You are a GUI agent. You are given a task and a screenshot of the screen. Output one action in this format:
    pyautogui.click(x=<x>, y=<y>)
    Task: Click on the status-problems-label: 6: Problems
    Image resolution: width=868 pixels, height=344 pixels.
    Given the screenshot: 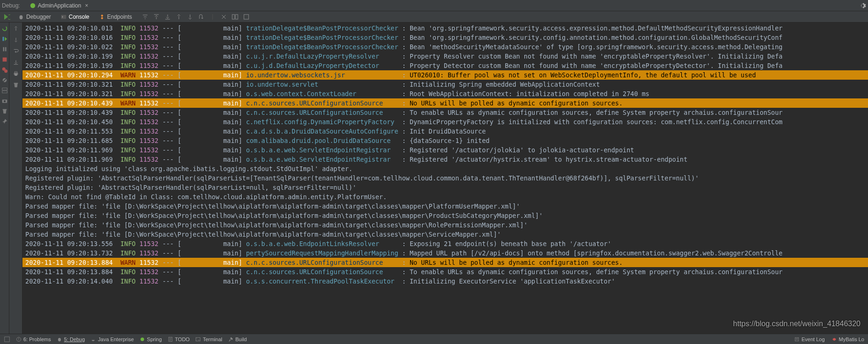 What is the action you would take?
    pyautogui.click(x=37, y=339)
    